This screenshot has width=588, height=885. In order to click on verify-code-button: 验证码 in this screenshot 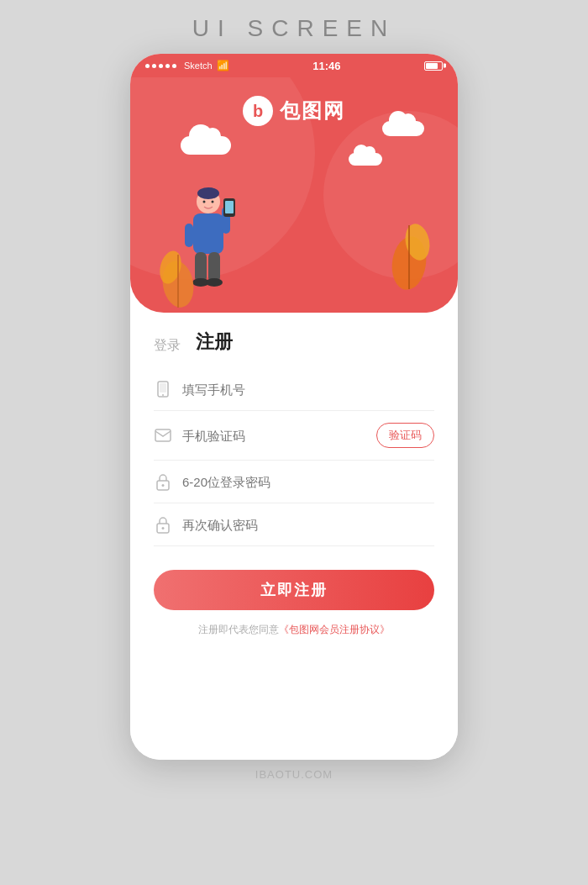, I will do `click(405, 435)`.